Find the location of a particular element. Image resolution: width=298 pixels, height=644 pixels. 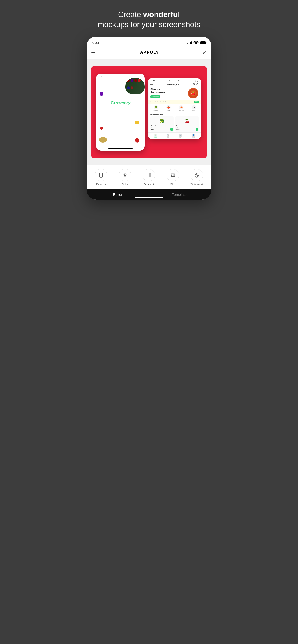

bottom-tab-bar: Editor Templates is located at coordinates (149, 194).